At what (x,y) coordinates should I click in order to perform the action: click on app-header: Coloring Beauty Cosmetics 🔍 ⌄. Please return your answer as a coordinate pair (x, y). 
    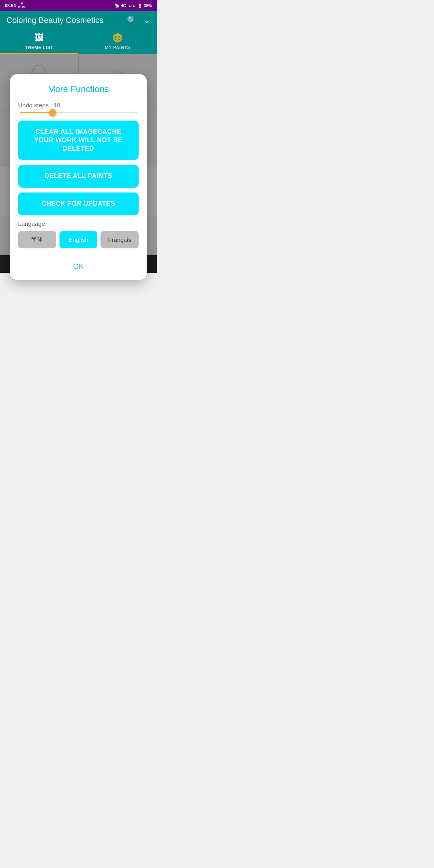
    Looking at the image, I should click on (78, 20).